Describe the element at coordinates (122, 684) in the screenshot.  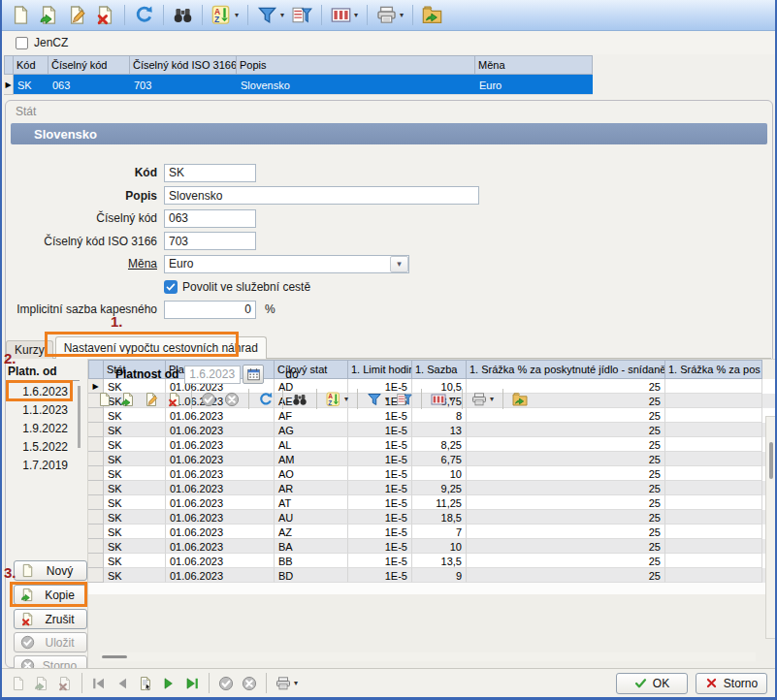
I see `nav-prev-button` at that location.